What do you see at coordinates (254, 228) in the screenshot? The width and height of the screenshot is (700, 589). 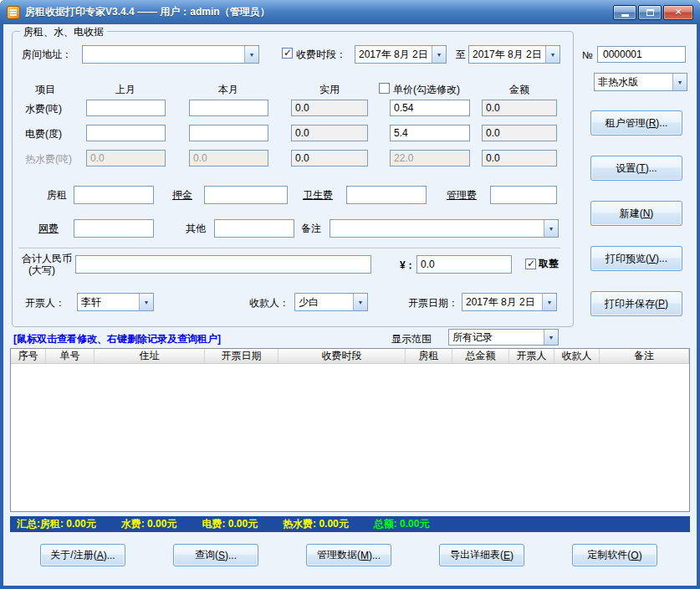 I see `other-fee-input` at bounding box center [254, 228].